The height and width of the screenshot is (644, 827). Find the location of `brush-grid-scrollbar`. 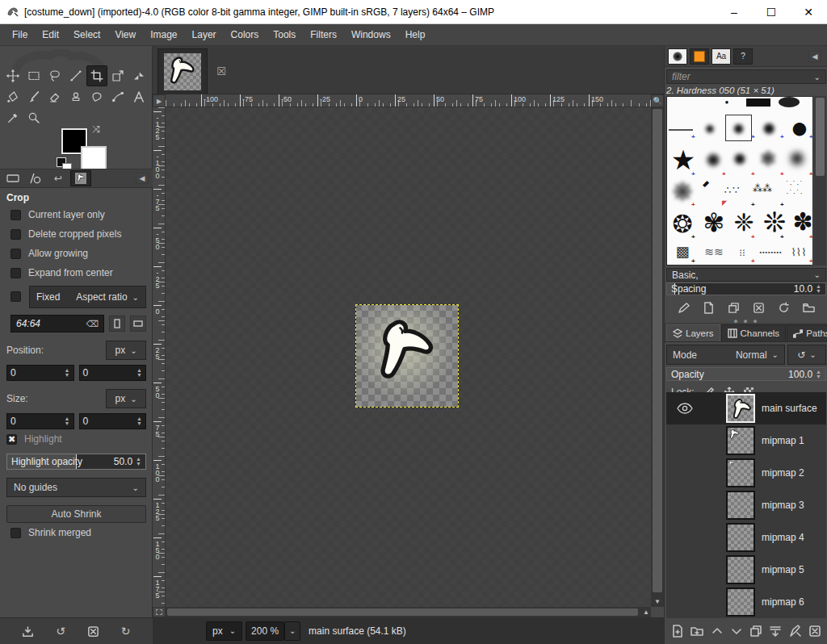

brush-grid-scrollbar is located at coordinates (821, 181).